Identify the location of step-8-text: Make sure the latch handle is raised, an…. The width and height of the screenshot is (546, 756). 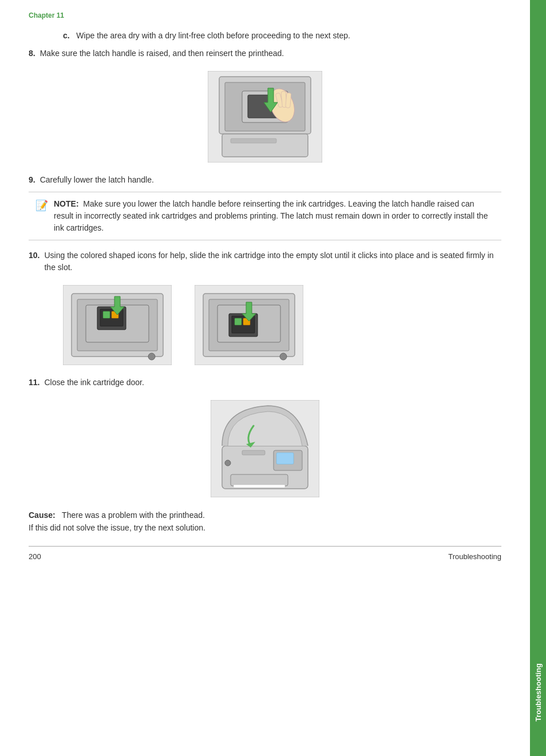
(162, 54).